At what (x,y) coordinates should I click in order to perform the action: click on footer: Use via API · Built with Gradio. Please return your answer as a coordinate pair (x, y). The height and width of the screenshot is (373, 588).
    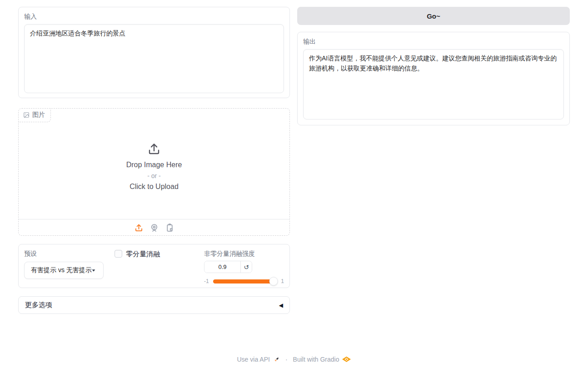
    Looking at the image, I should click on (294, 359).